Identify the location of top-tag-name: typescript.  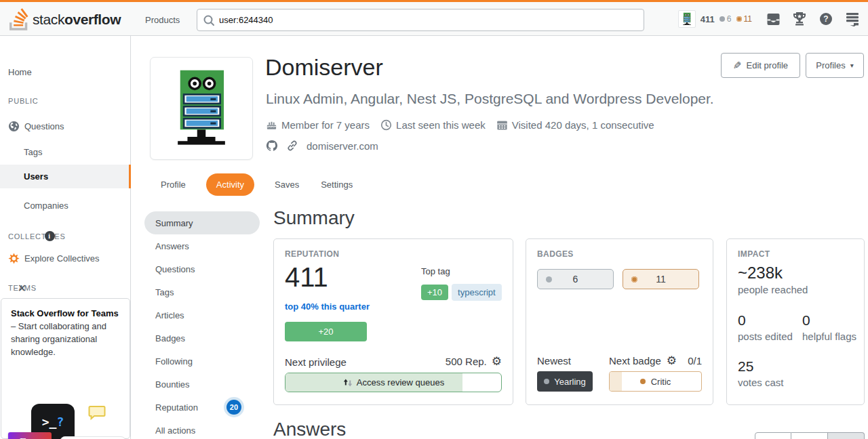
(477, 293).